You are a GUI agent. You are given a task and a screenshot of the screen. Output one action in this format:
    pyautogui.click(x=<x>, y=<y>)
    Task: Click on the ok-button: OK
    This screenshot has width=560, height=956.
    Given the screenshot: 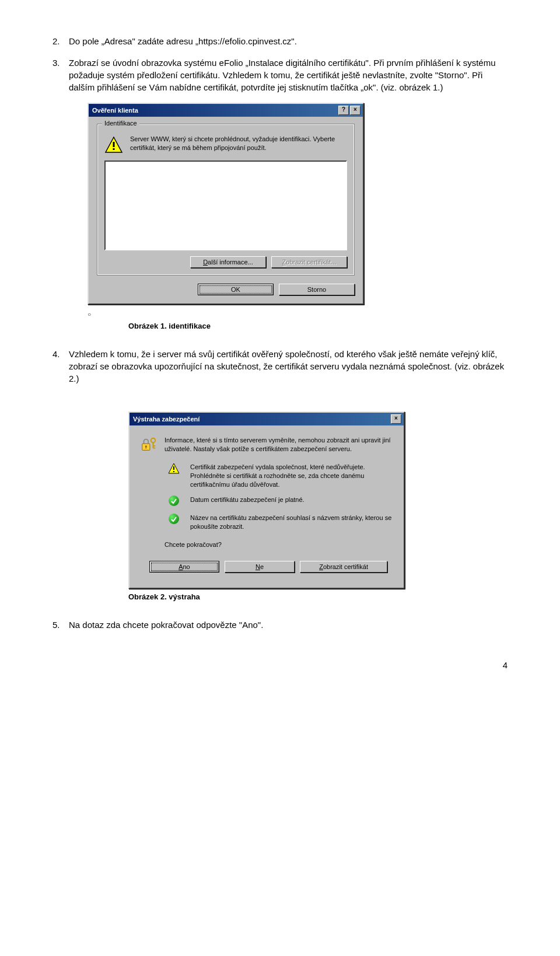 What is the action you would take?
    pyautogui.click(x=236, y=289)
    